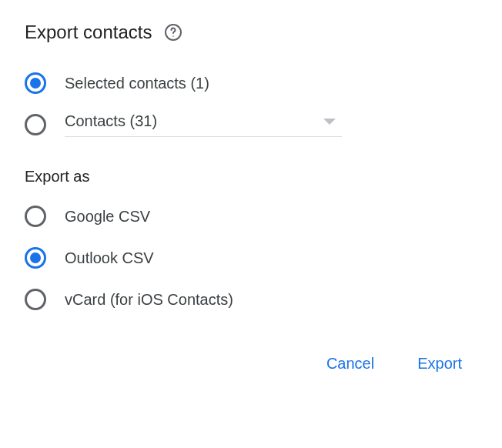  I want to click on contacts-dropdown: Contacts (31), so click(203, 125).